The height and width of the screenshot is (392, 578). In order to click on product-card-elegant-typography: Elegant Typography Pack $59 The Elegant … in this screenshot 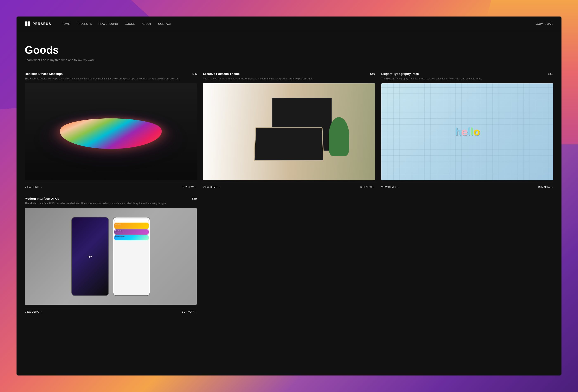, I will do `click(467, 130)`.